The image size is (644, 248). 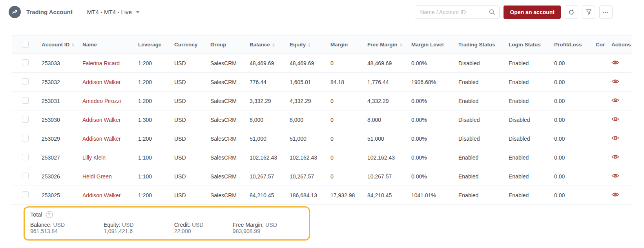 What do you see at coordinates (49, 215) in the screenshot?
I see `help-icon: ?` at bounding box center [49, 215].